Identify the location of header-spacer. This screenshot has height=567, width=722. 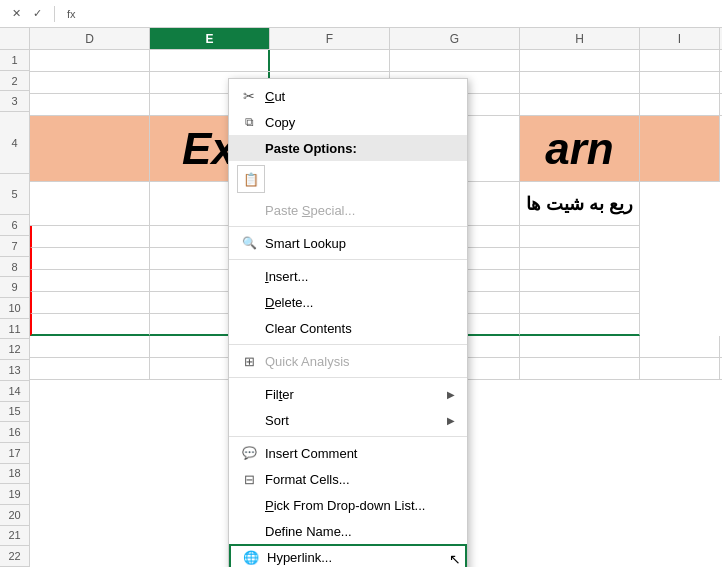
(15, 38).